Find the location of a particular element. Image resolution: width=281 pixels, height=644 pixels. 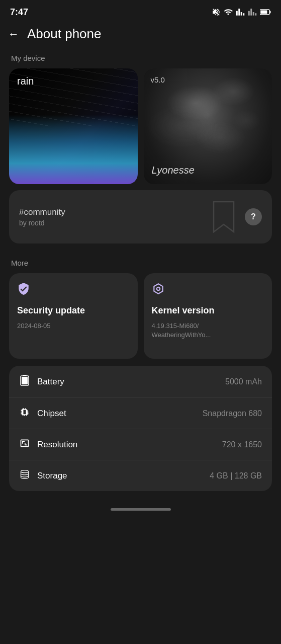

bottom-bar is located at coordinates (141, 511).